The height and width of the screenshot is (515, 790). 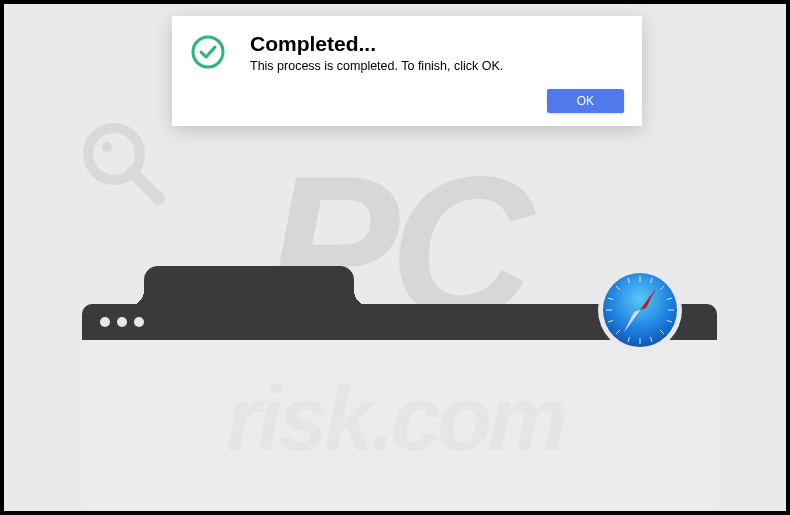 I want to click on checkmark-circle-icon, so click(x=210, y=72).